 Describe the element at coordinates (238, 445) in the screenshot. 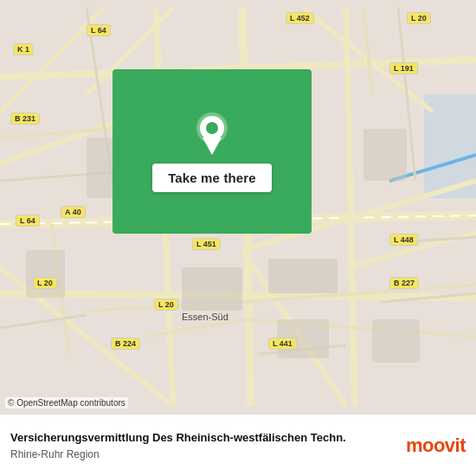

I see `bottom-bar: Versicherungsvermittlung Des Rheinisch-w…` at that location.